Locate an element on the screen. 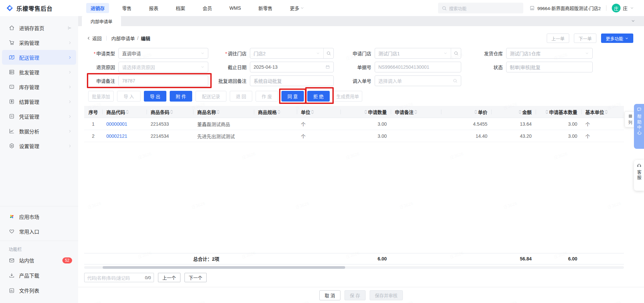  field-apply-type: 直调申请 is located at coordinates (163, 53).